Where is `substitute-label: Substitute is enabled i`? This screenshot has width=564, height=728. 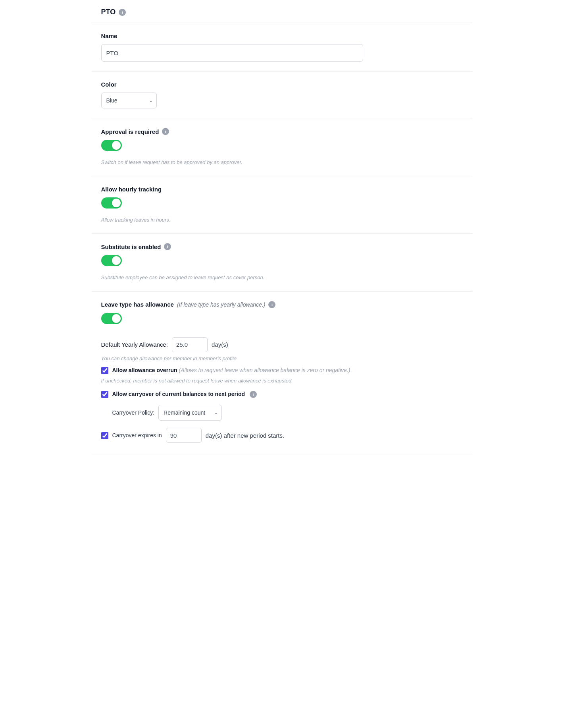
substitute-label: Substitute is enabled i is located at coordinates (282, 247).